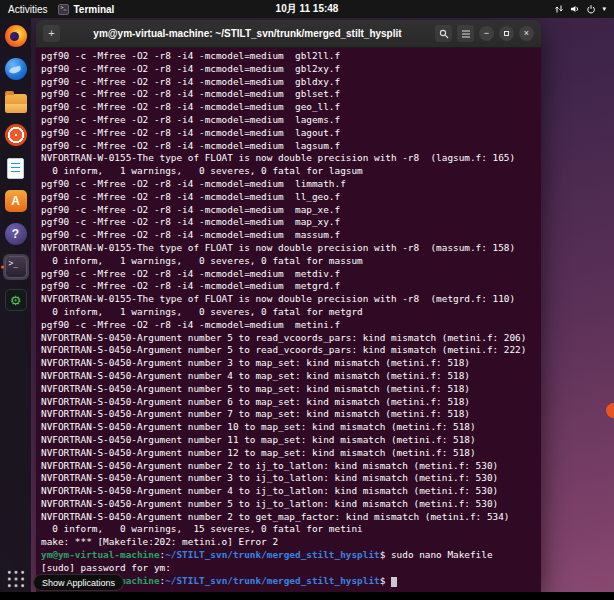 The width and height of the screenshot is (614, 600). I want to click on network-icon, so click(559, 9).